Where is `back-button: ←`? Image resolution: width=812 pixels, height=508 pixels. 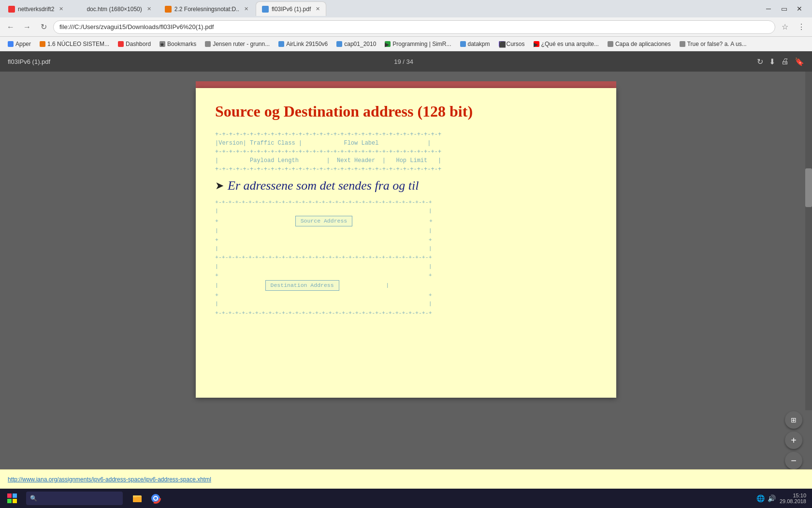
back-button: ← is located at coordinates (11, 27).